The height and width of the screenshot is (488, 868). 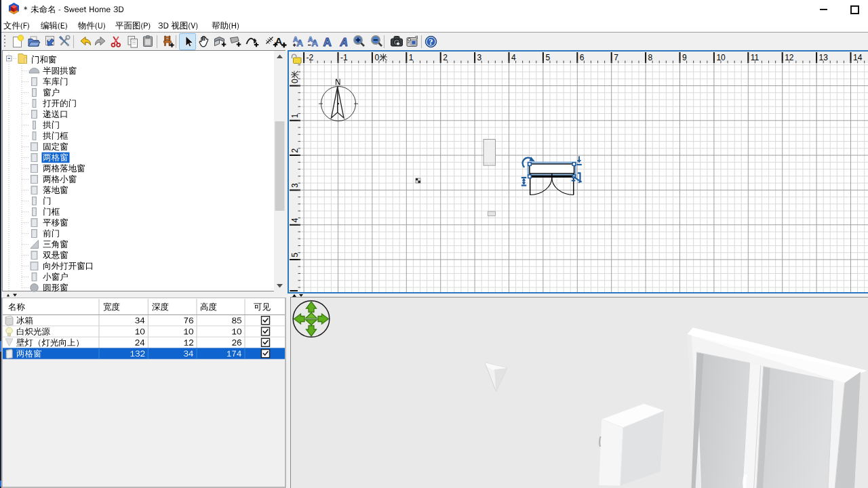 What do you see at coordinates (685, 58) in the screenshot?
I see `svg-text: 9` at bounding box center [685, 58].